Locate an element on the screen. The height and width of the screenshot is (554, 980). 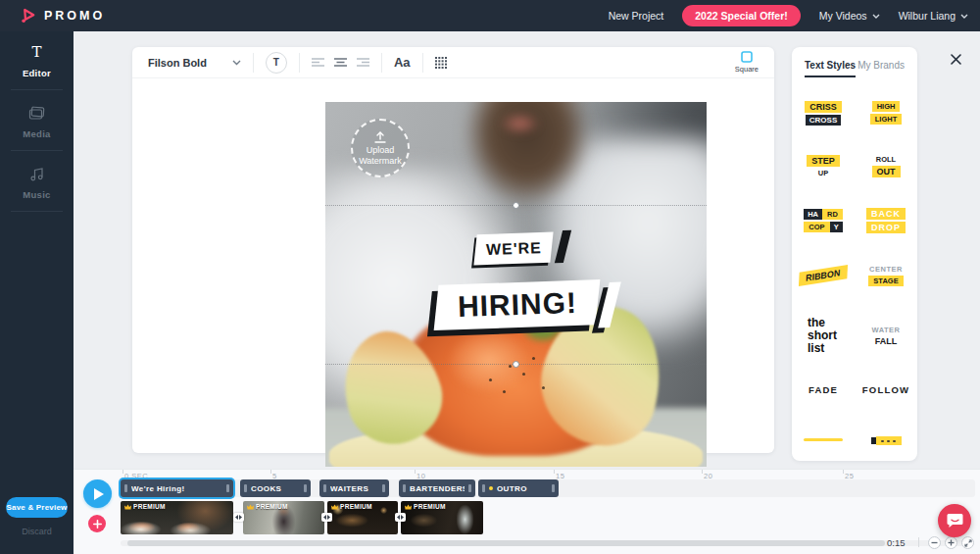
layout-grid-button is located at coordinates (441, 63).